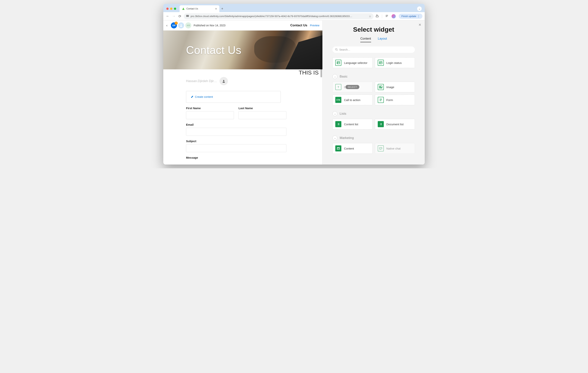 This screenshot has height=373, width=588. I want to click on browser-chrome: Contact Us ✕ + ⌄ ← → ⟳ pro.3b0ce.cloud.s…, so click(294, 12).